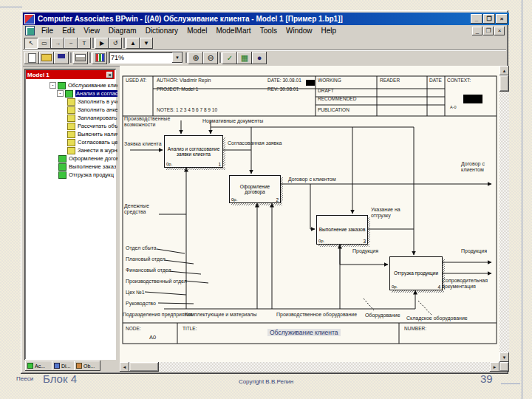  I want to click on tab-activities: Ac..., so click(40, 366).